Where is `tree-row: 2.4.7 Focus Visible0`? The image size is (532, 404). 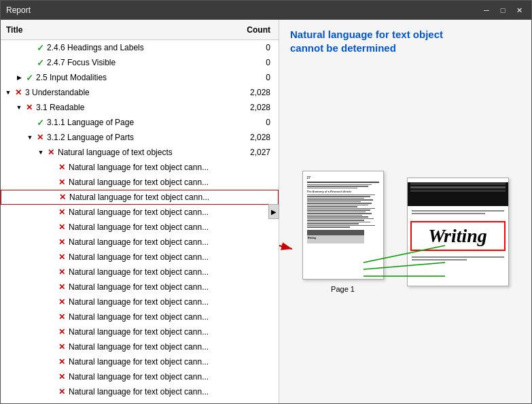
tree-row: 2.4.7 Focus Visible0 is located at coordinates (140, 63).